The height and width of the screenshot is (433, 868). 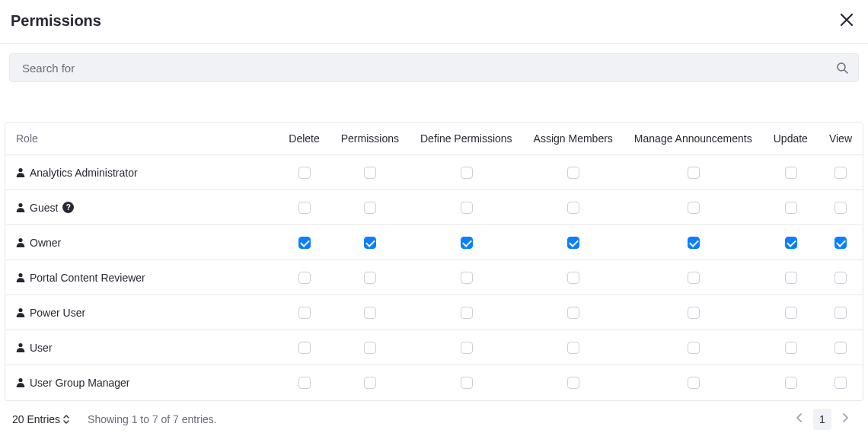 I want to click on next-page-button, so click(x=845, y=419).